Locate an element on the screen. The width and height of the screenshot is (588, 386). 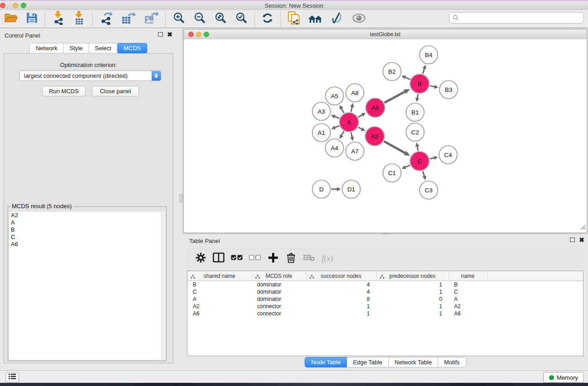
cell-name: C is located at coordinates (468, 292).